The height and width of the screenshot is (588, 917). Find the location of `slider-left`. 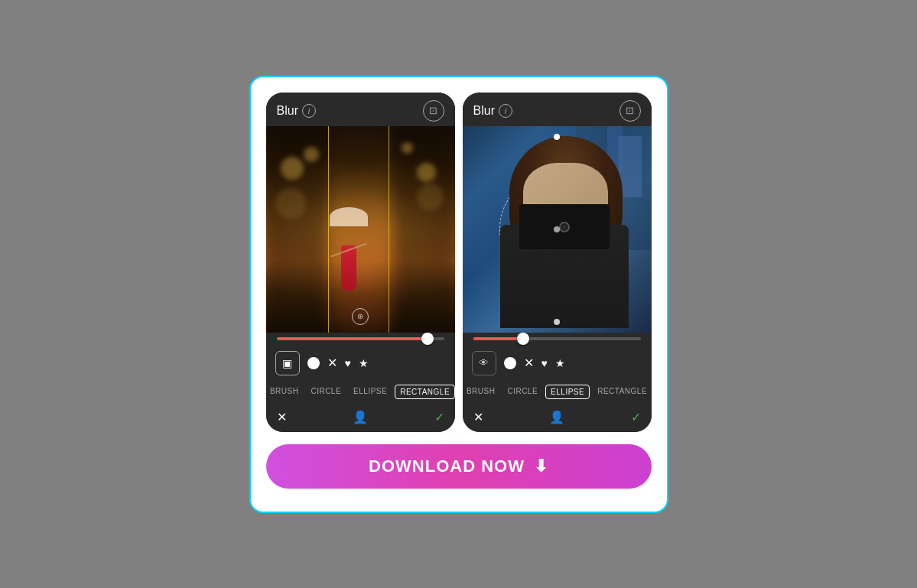

slider-left is located at coordinates (361, 339).